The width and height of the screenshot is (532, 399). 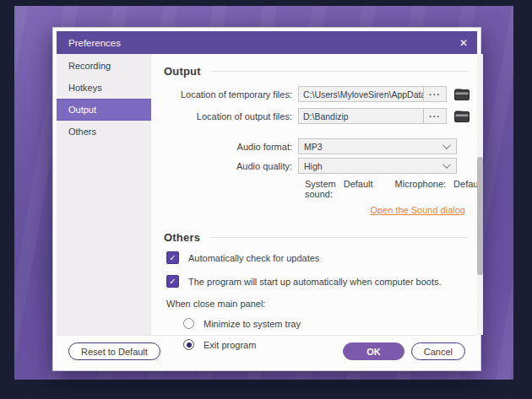 What do you see at coordinates (253, 258) in the screenshot?
I see `check-updates-label: Automatically check for updates` at bounding box center [253, 258].